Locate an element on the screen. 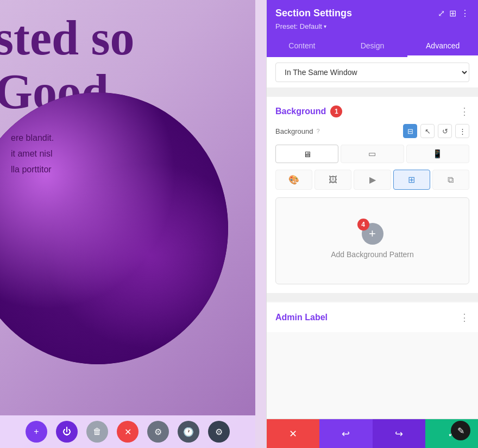  preset-arrow-icon: ▾ is located at coordinates (325, 26).